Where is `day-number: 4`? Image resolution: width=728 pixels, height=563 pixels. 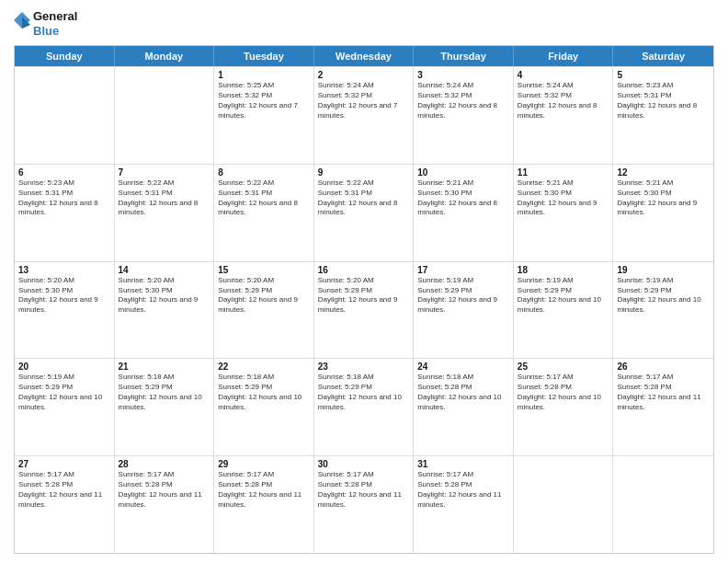 day-number: 4 is located at coordinates (563, 75).